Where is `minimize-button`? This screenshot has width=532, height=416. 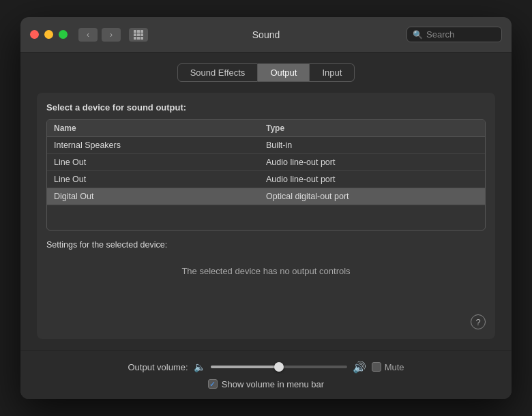 minimize-button is located at coordinates (49, 34).